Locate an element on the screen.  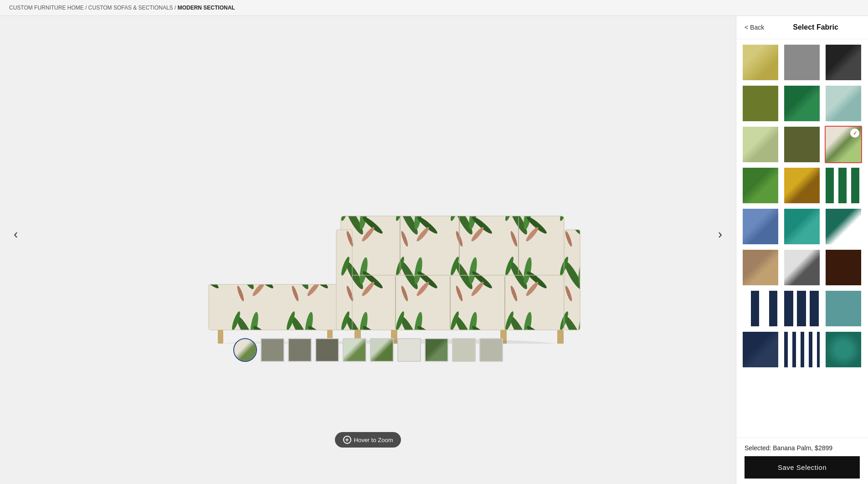
sidebar: < Back Select Fabric is located at coordinates (802, 250).